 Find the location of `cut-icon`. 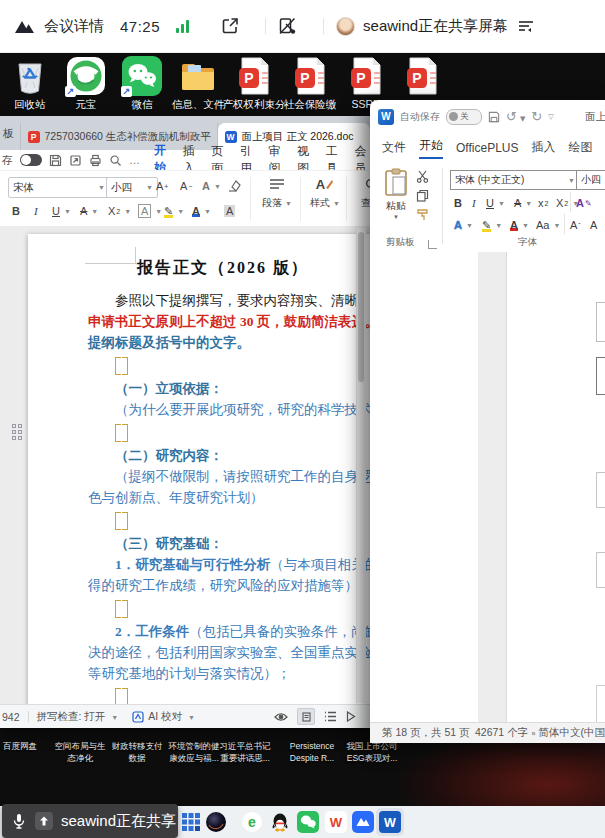

cut-icon is located at coordinates (422, 176).